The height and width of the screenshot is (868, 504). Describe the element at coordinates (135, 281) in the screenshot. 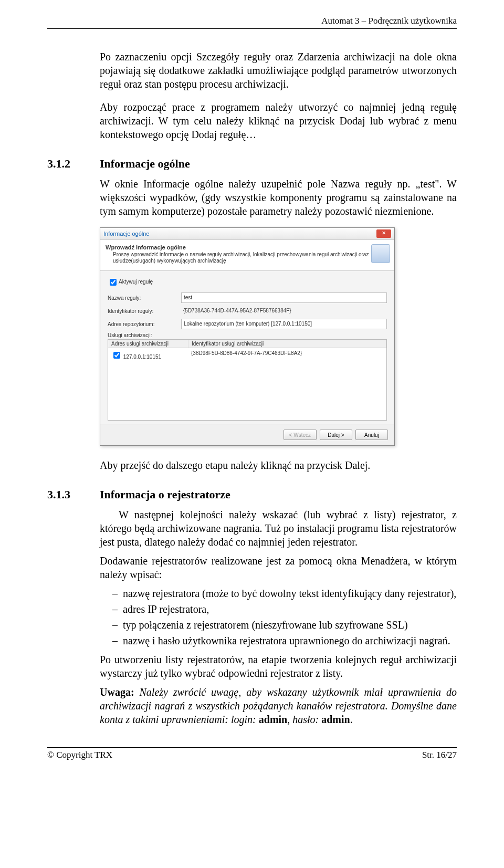

I see `activate-rule-label: Aktywuj regułę` at that location.